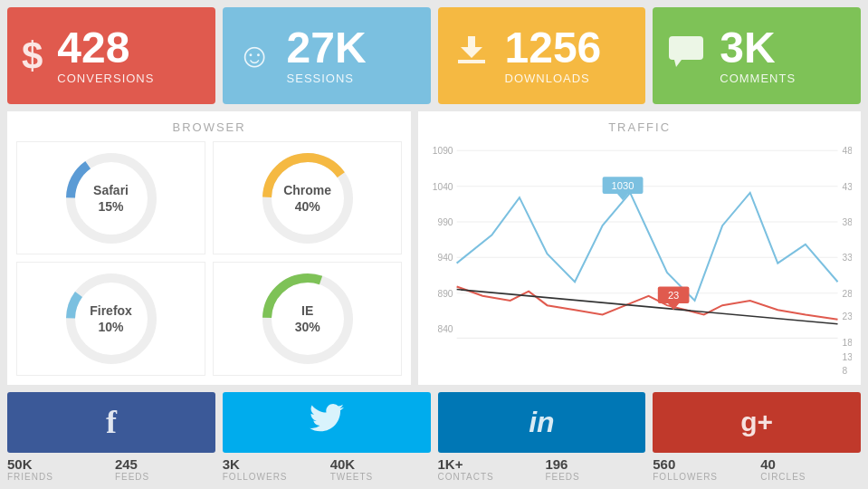 The width and height of the screenshot is (868, 489). What do you see at coordinates (596, 469) in the screenshot?
I see `linkedin-feeds: 196 FEEDS` at bounding box center [596, 469].